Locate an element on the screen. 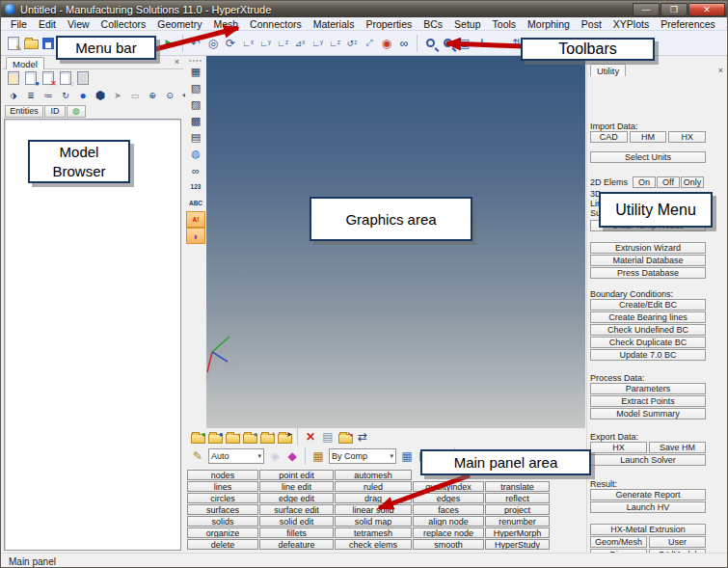  collapse-list-icon: ≔ is located at coordinates (48, 96).